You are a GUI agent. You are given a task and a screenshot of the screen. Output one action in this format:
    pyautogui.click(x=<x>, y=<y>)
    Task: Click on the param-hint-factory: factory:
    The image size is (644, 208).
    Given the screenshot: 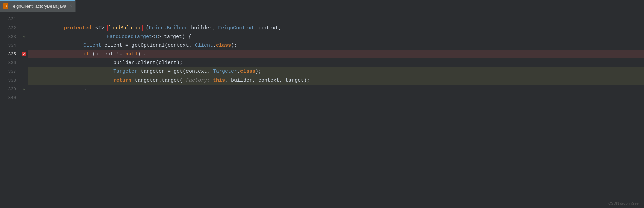 What is the action you would take?
    pyautogui.click(x=197, y=81)
    